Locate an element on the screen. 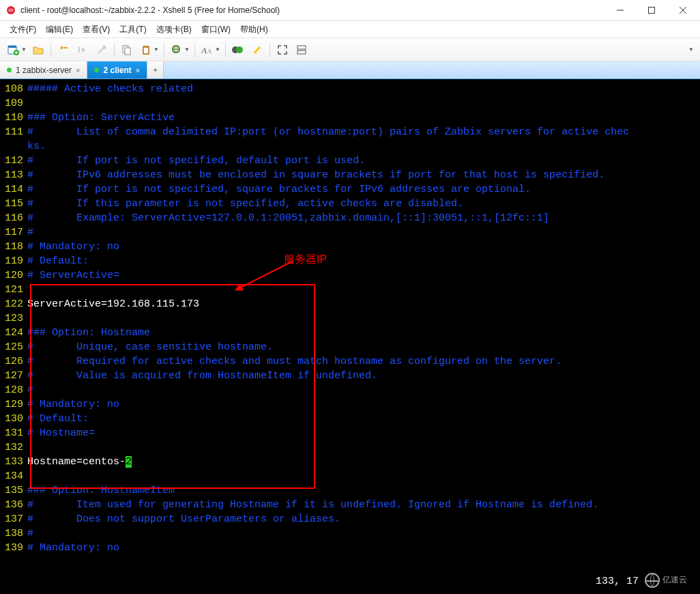 This screenshot has width=700, height=594. paste-dropdown-icon: ▼ is located at coordinates (156, 49).